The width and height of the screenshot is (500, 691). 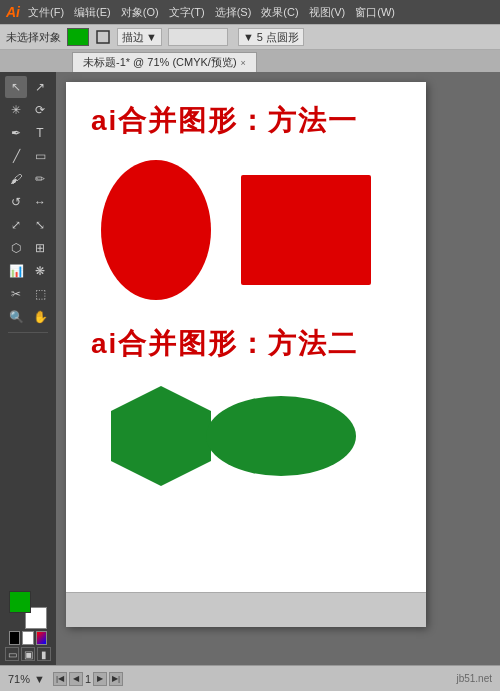 I want to click on magic-lasso-tools: ✳ ⟳, so click(x=28, y=110).